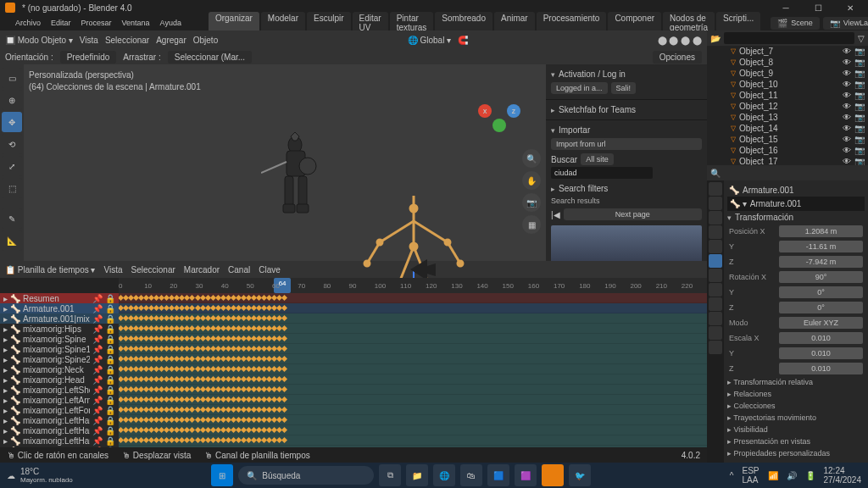  I want to click on channel-row: ▸🦴mixamorig:Spine📌🔒, so click(59, 339).